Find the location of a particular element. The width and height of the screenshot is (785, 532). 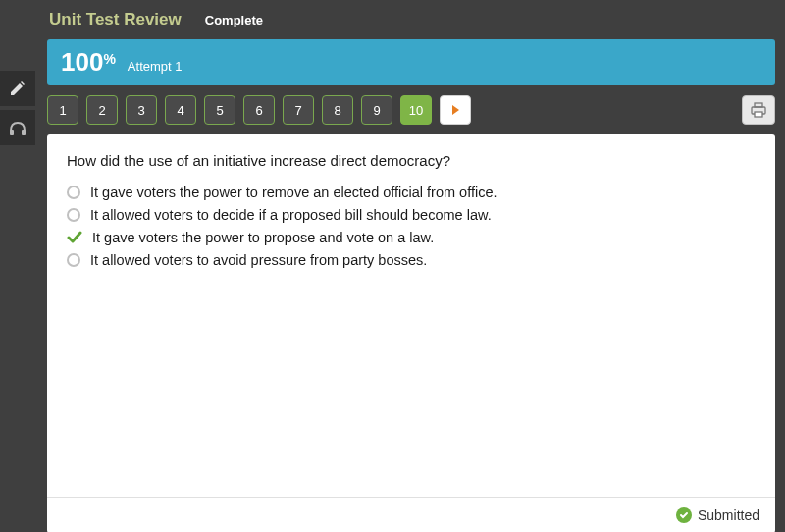

question-nav-6: 6 is located at coordinates (259, 110).